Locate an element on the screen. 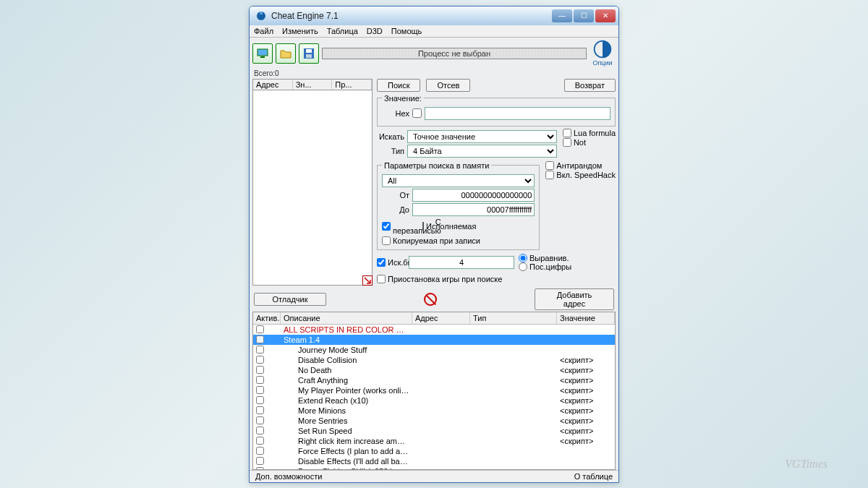  first-scan-button: Поиск is located at coordinates (399, 85).